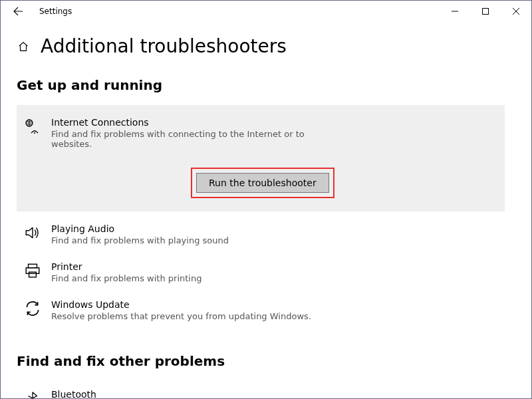  I want to click on update-icon, so click(33, 309).